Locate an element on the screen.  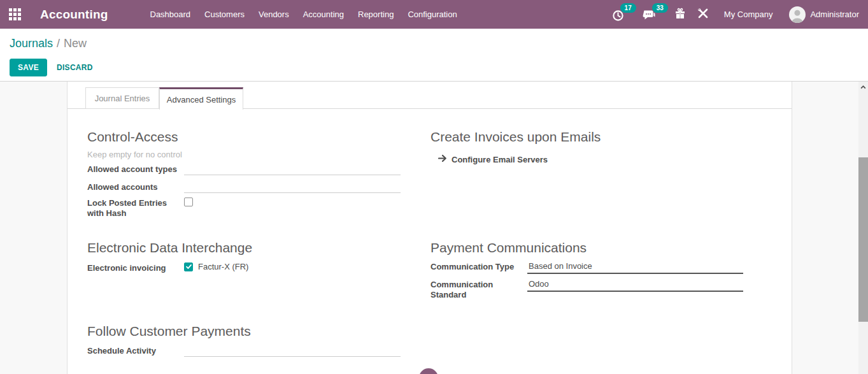
control-access-help: Keep empty for no control is located at coordinates (135, 154).